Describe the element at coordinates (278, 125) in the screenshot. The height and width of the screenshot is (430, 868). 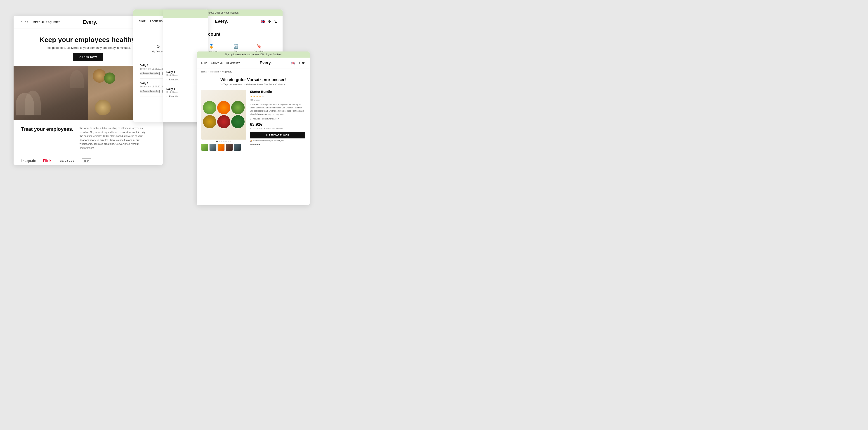
I see `product-price: 63,92€` at that location.